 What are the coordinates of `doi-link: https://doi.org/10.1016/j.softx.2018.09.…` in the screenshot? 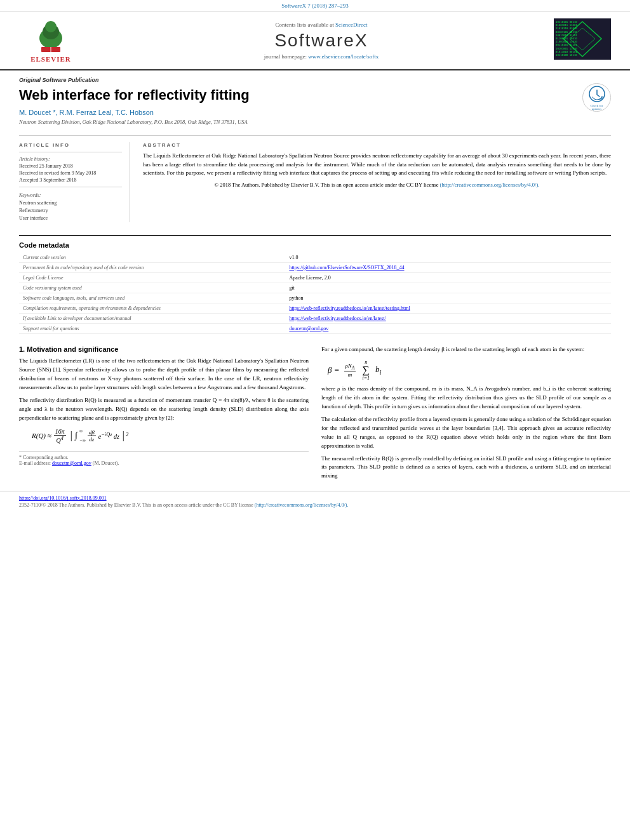 It's located at (315, 498).